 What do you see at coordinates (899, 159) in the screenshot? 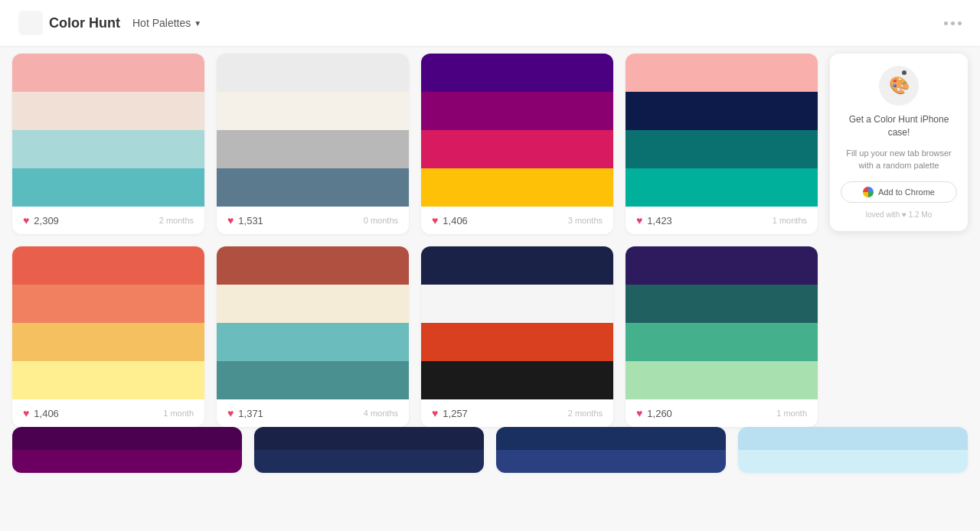
I see `popup-desc: Fill up your new tab browser with a rand…` at bounding box center [899, 159].